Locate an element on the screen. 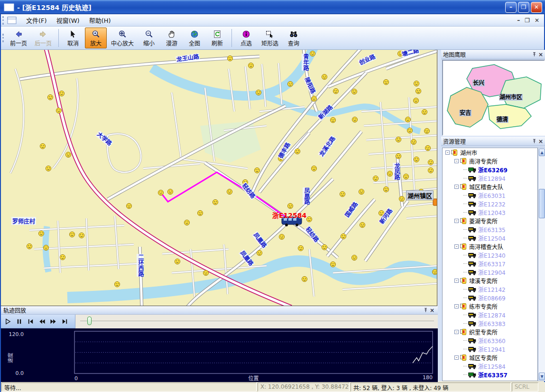 The width and height of the screenshot is (545, 392). tree-group-row: -南浔稽查大队 is located at coordinates (490, 246).